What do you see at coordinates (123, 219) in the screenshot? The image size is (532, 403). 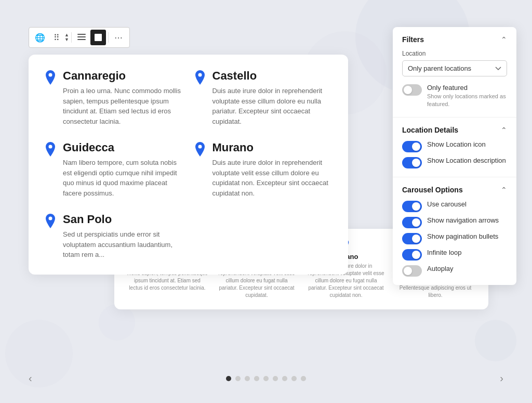 I see `location-name: San Polo` at bounding box center [123, 219].